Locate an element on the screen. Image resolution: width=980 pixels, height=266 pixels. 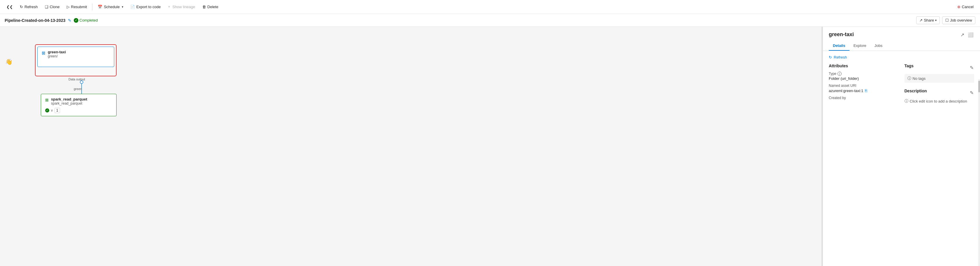
spark-title: spark_read_parquet is located at coordinates (69, 99).